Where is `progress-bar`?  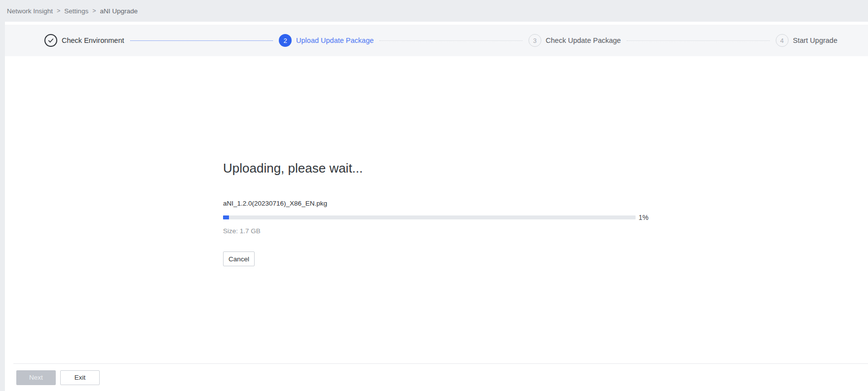
progress-bar is located at coordinates (429, 217).